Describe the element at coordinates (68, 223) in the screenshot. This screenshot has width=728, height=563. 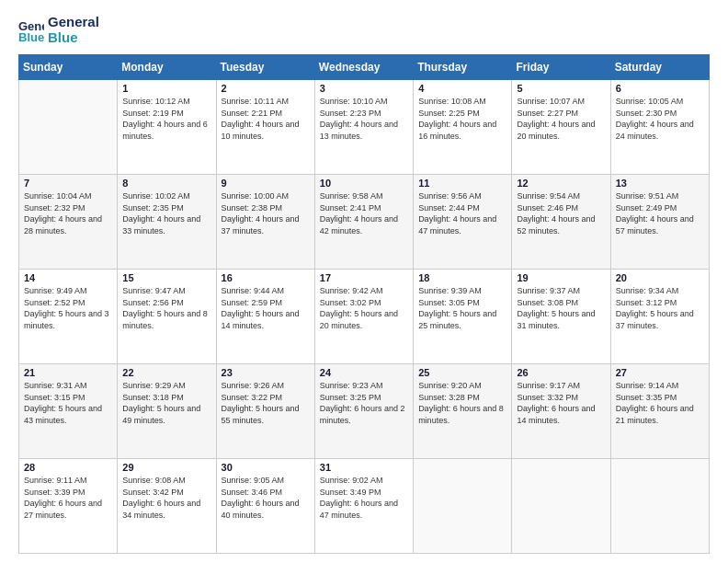
I see `calendar-cell: 7Sunrise: 10:04 AMSunset: 2:32 PMDayligh…` at that location.